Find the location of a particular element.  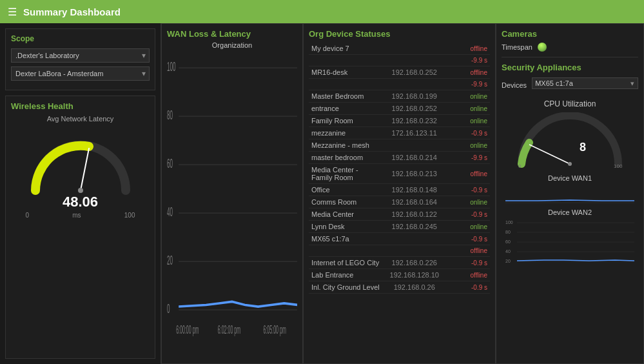

page-title: Summary Dashboard is located at coordinates (72, 12).